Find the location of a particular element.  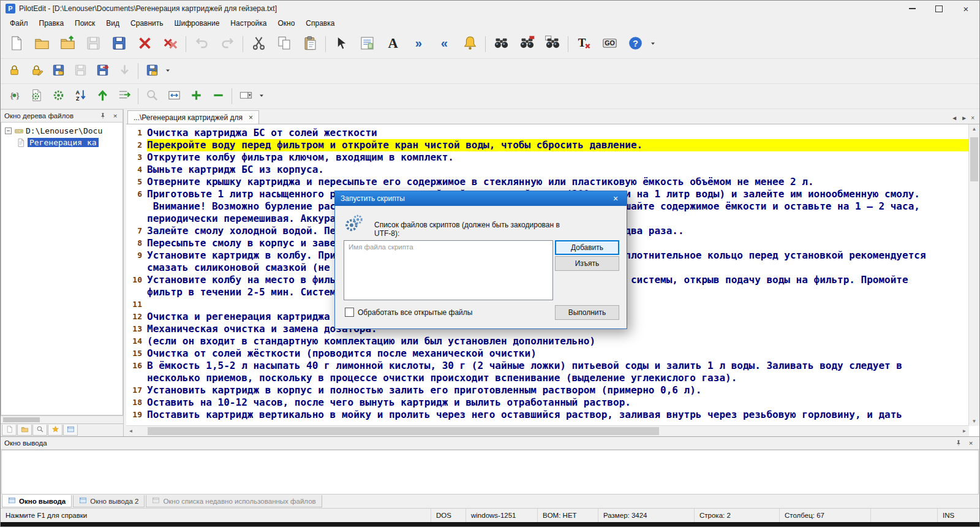

dialog-title-bar: Запустить скрипты × is located at coordinates (481, 199).